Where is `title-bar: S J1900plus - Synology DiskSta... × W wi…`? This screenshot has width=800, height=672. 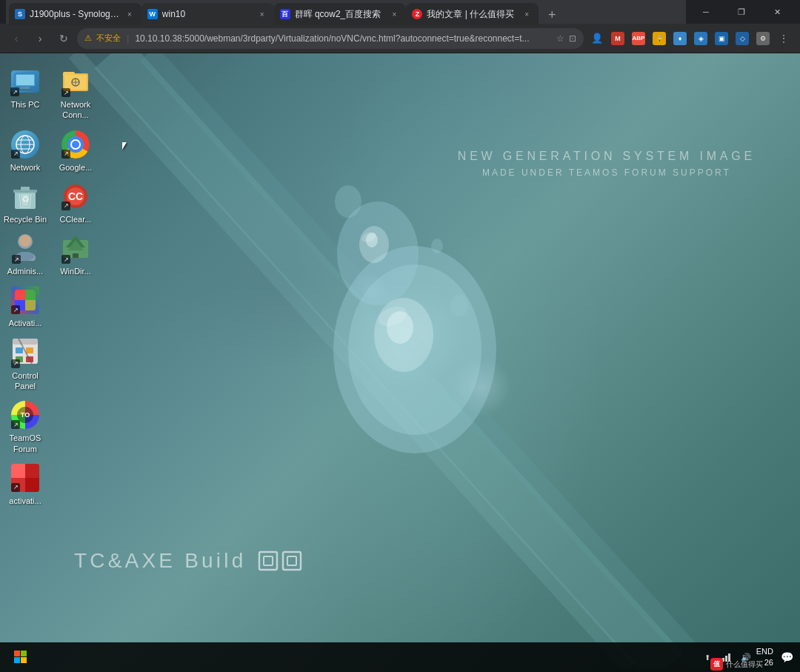 title-bar: S J1900plus - Synology DiskSta... × W wi… is located at coordinates (400, 12).